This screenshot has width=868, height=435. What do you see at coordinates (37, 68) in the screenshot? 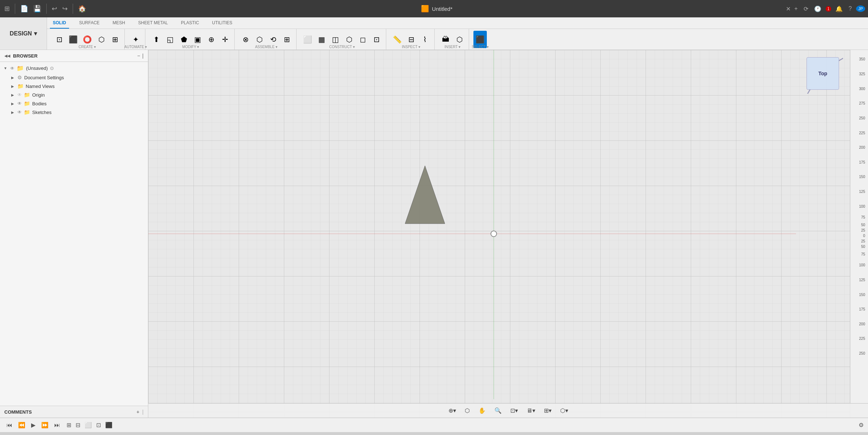
I see `tree-label-unsaved: (Unsaved)` at bounding box center [37, 68].